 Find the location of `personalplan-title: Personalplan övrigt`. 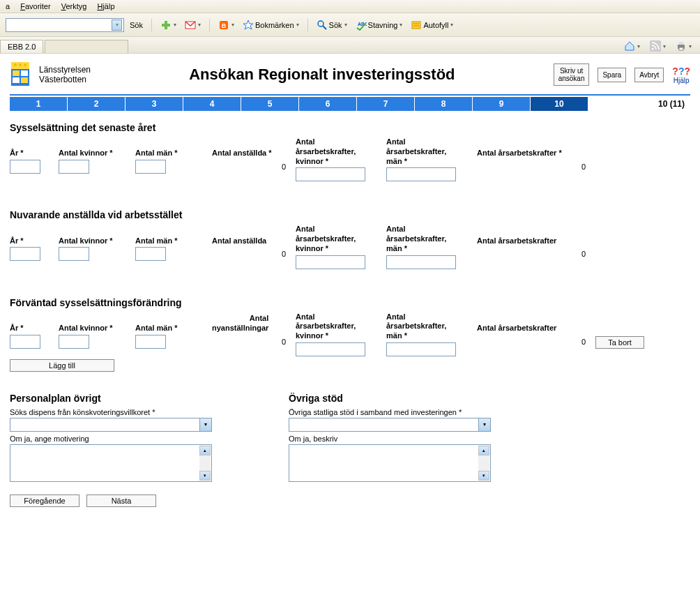

personalplan-title: Personalplan övrigt is located at coordinates (111, 398).